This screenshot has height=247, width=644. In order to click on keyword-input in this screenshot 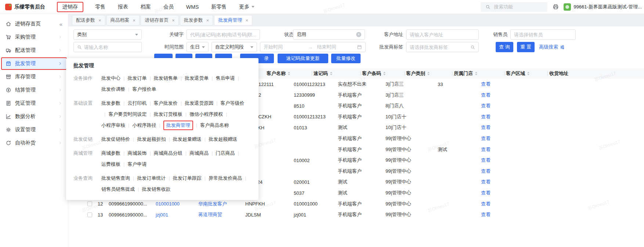, I will do `click(223, 35)`.